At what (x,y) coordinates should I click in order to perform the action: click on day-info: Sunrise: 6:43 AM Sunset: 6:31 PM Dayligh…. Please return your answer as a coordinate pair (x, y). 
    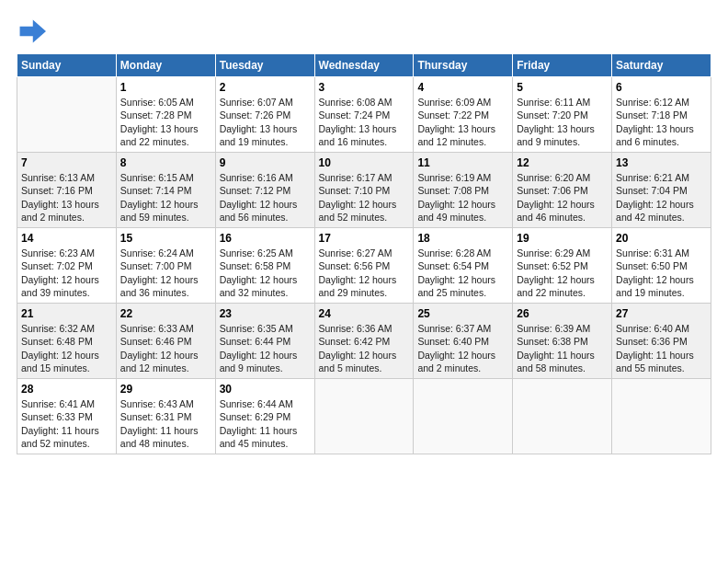
    Looking at the image, I should click on (165, 423).